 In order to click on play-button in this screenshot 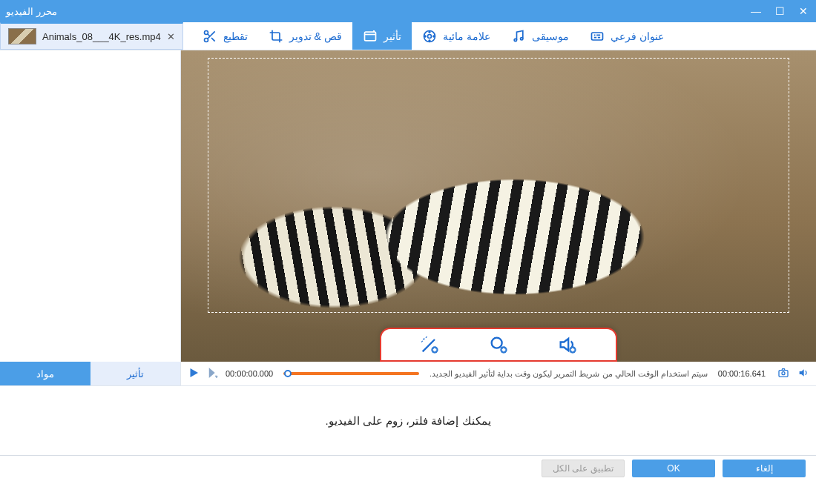, I will do `click(194, 374)`.